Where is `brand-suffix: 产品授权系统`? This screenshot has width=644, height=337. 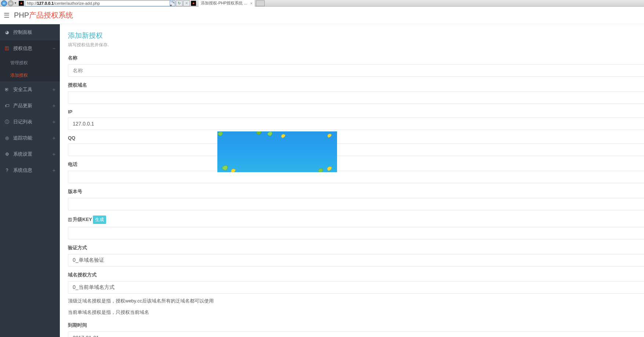 brand-suffix: 产品授权系统 is located at coordinates (51, 15).